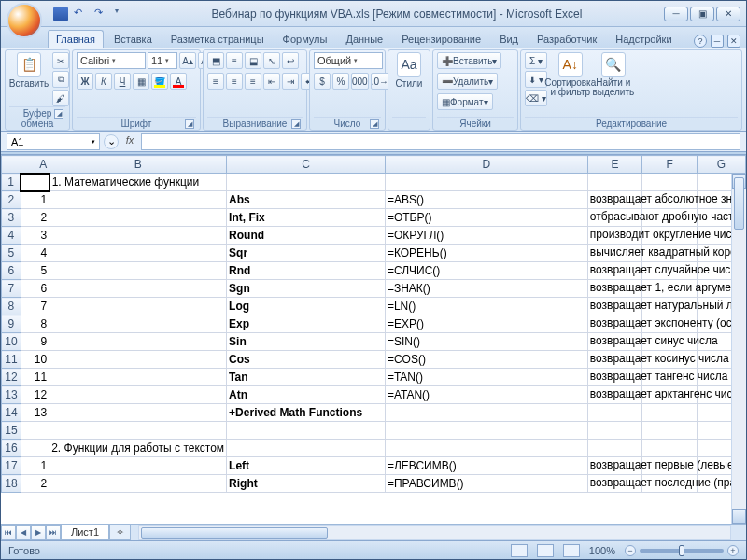 Image resolution: width=747 pixels, height=560 pixels. Describe the element at coordinates (486, 377) in the screenshot. I see `cell: =TAN()` at that location.